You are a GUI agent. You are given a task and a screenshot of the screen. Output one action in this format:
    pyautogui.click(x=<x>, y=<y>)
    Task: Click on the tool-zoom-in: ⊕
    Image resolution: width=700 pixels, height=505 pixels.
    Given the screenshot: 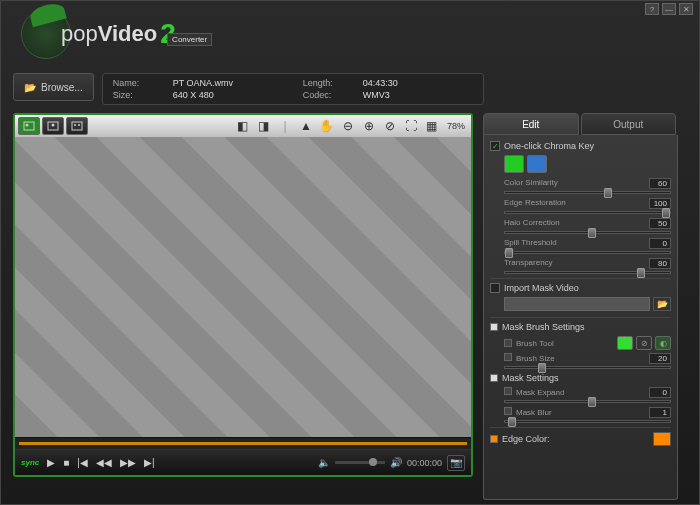 What is the action you would take?
    pyautogui.click(x=369, y=126)
    